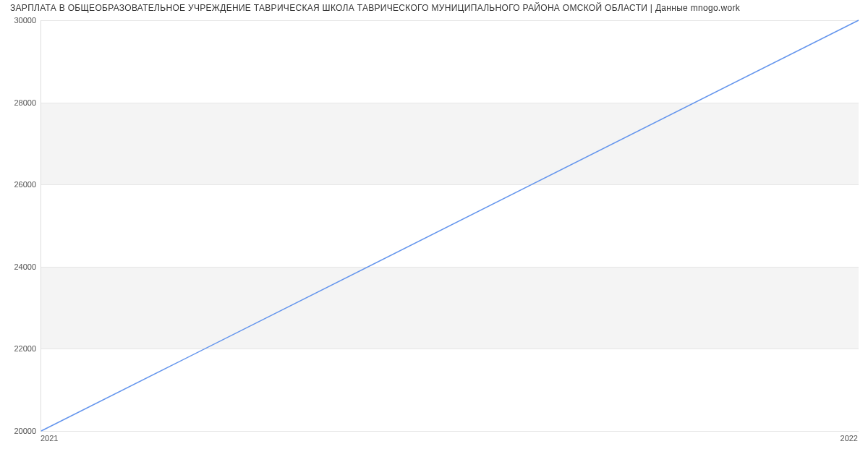 This screenshot has height=470, width=868. Describe the element at coordinates (21, 349) in the screenshot. I see `y-tick-label: 22000` at that location.